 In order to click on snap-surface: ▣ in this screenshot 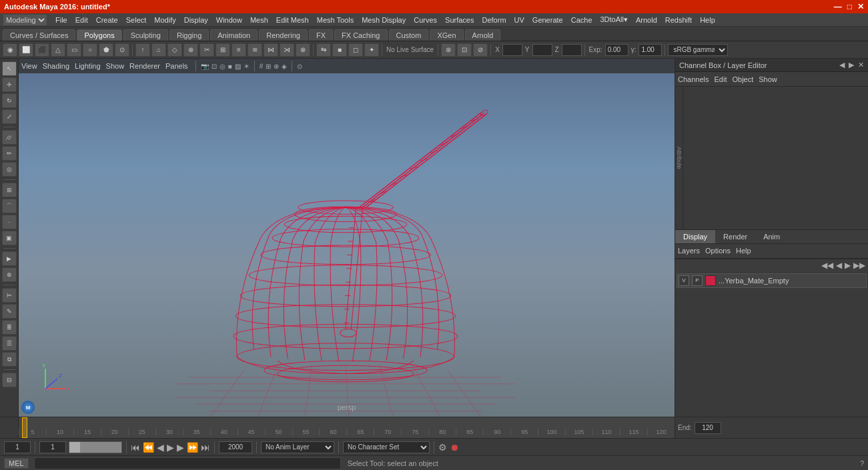, I will do `click(9, 238)`.